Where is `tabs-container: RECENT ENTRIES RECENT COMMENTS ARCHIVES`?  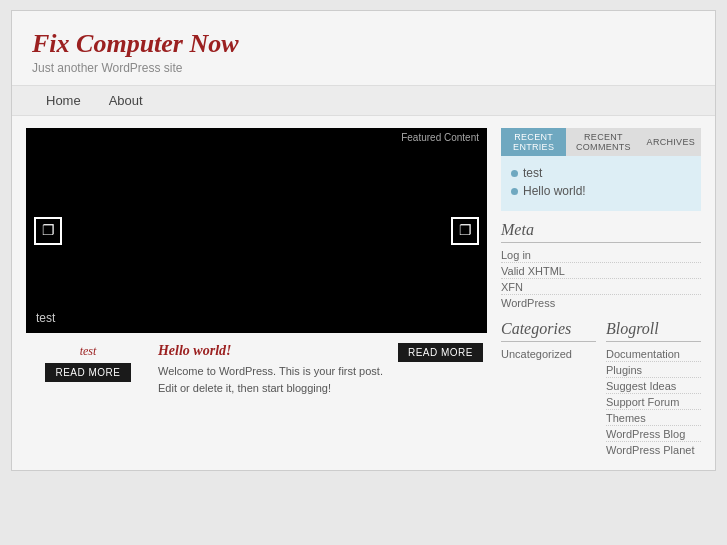 tabs-container: RECENT ENTRIES RECENT COMMENTS ARCHIVES is located at coordinates (601, 142).